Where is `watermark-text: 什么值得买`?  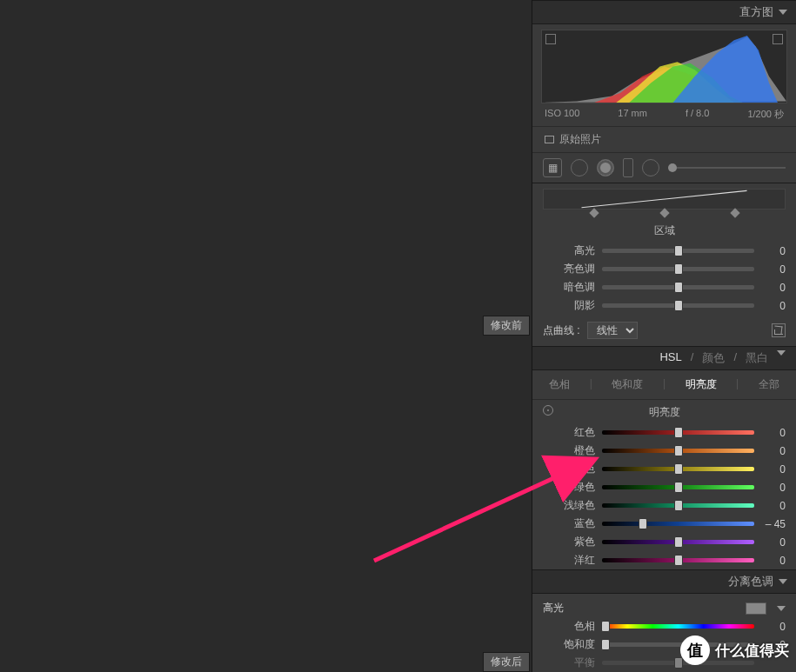 watermark-text: 什么值得买 is located at coordinates (752, 650).